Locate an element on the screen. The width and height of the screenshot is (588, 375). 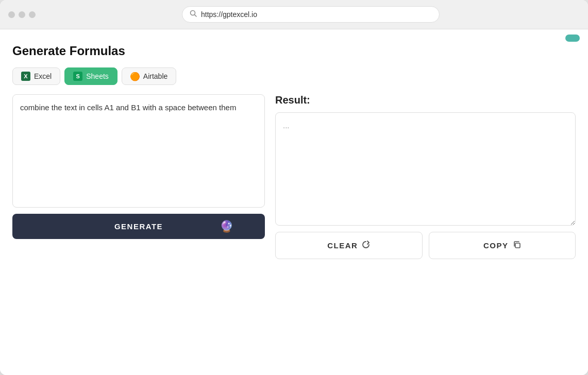
tab-excel-label: Excel is located at coordinates (43, 76).